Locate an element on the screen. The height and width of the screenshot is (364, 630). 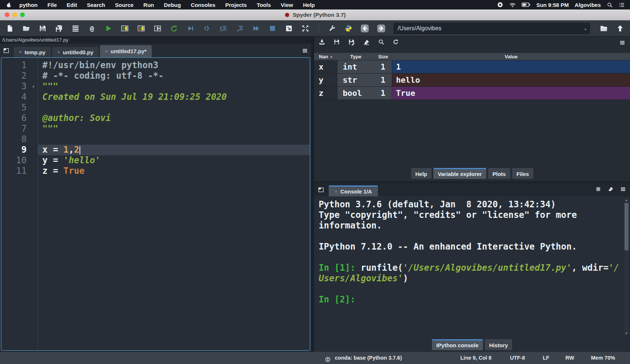
gutter-line: 1 is located at coordinates (20, 66).